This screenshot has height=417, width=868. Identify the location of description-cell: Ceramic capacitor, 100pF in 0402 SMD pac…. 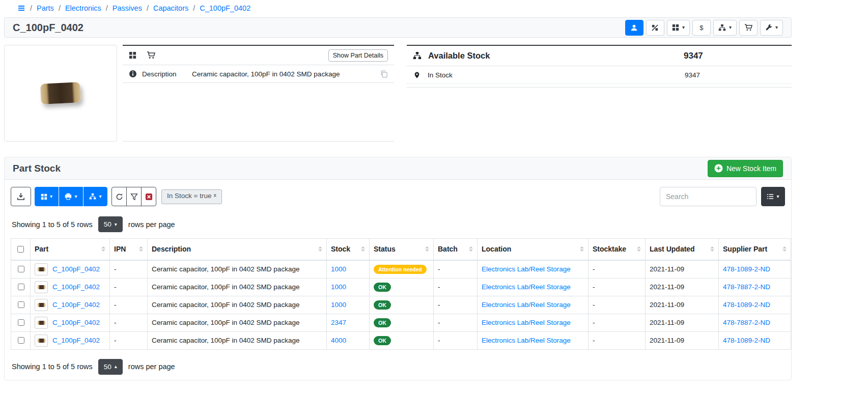
(237, 323).